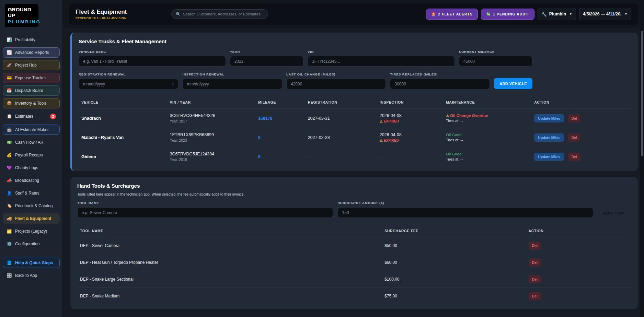  What do you see at coordinates (31, 244) in the screenshot?
I see `sidebar-item-configuration: ⚙️ Configuration` at bounding box center [31, 244].